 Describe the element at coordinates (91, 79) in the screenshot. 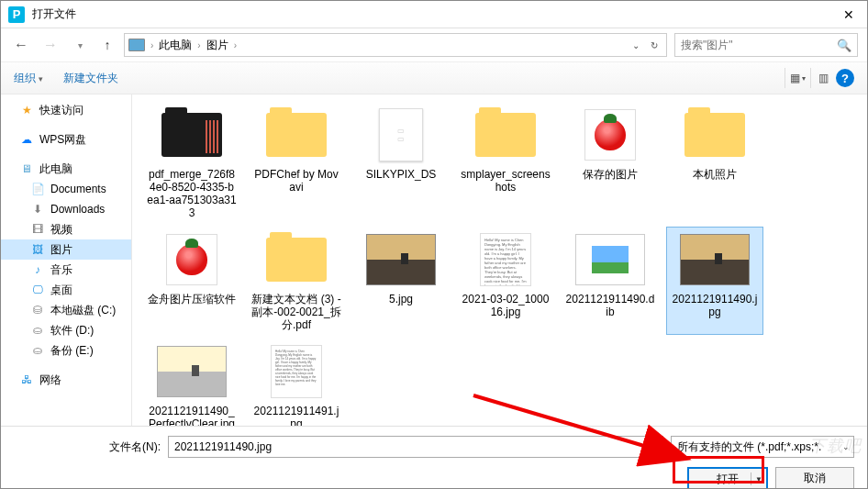

I see `new-folder-button: 新建文件夹` at that location.